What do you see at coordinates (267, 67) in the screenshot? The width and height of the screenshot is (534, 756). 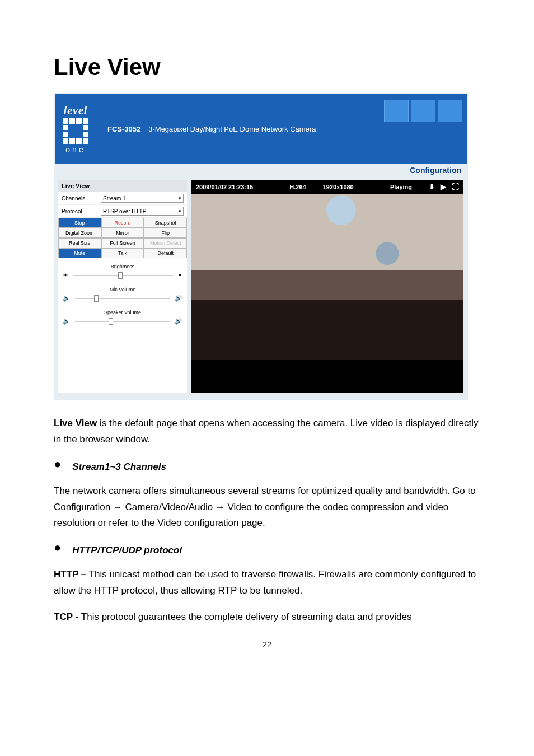 I see `page-title: Live View` at bounding box center [267, 67].